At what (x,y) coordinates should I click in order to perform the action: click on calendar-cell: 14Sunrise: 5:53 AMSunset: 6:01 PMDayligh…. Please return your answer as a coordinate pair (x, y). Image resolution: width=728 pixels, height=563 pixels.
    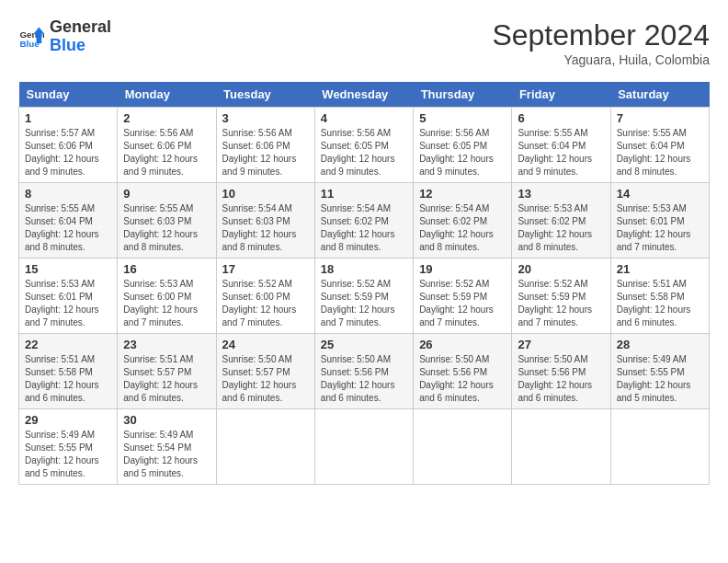
    Looking at the image, I should click on (660, 221).